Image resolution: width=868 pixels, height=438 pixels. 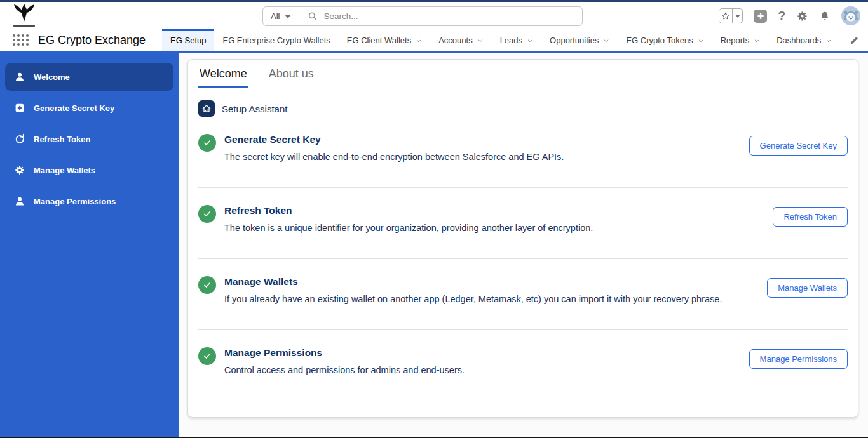 I want to click on app-launcher-icon, so click(x=21, y=41).